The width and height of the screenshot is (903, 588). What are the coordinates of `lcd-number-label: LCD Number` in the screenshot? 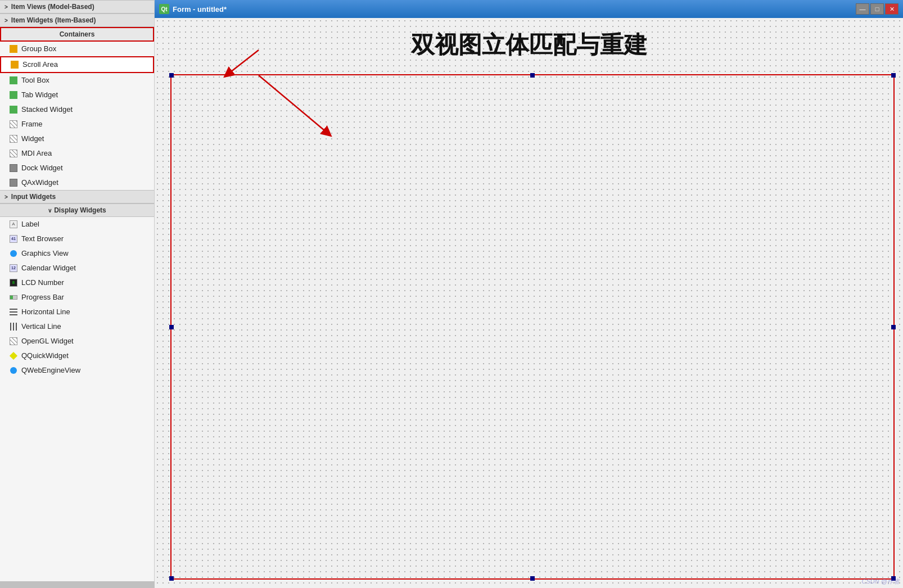 It's located at (43, 283).